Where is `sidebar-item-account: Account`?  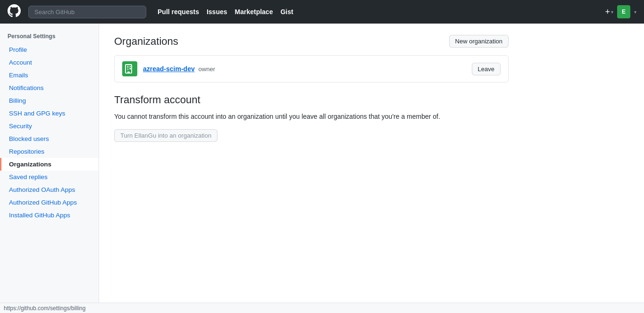
sidebar-item-account: Account is located at coordinates (49, 62).